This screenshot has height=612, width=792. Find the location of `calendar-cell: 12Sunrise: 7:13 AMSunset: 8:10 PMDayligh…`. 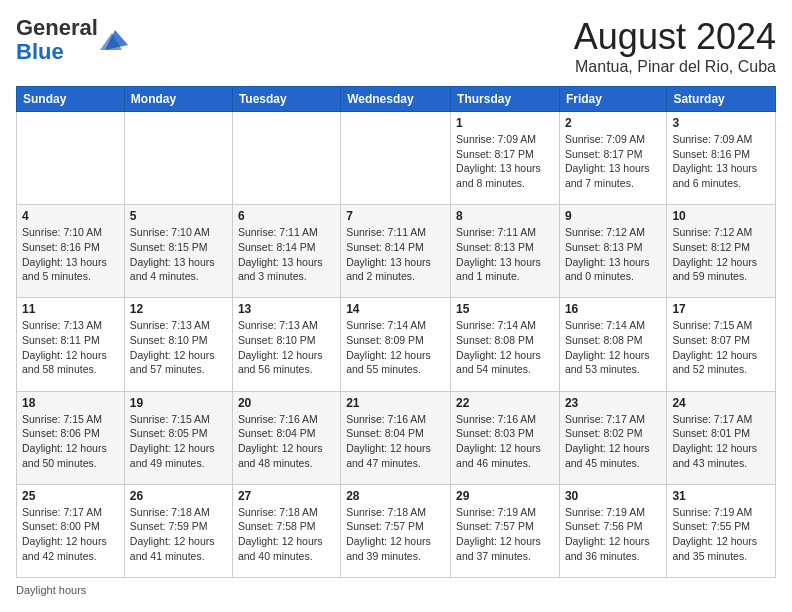

calendar-cell: 12Sunrise: 7:13 AMSunset: 8:10 PMDayligh… is located at coordinates (178, 344).